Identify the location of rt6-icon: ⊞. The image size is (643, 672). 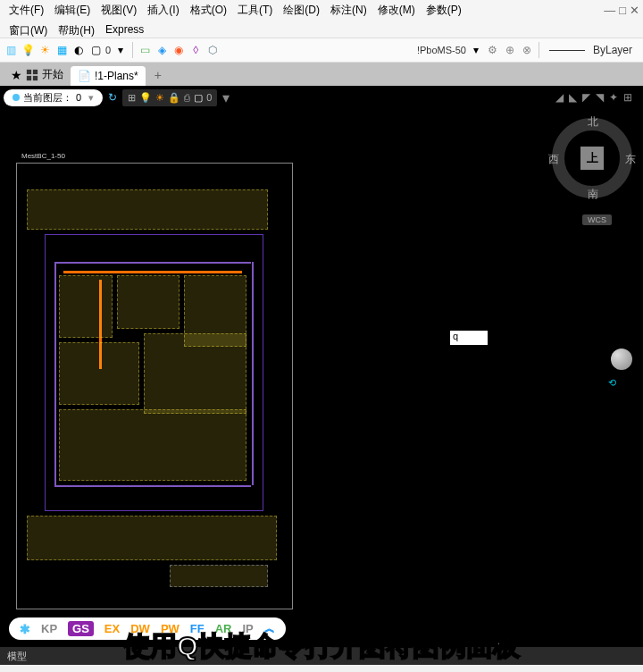
(628, 97).